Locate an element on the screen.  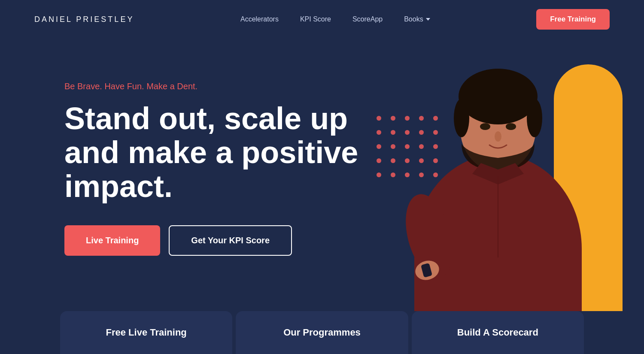
free-training-button: Free Training is located at coordinates (573, 19).